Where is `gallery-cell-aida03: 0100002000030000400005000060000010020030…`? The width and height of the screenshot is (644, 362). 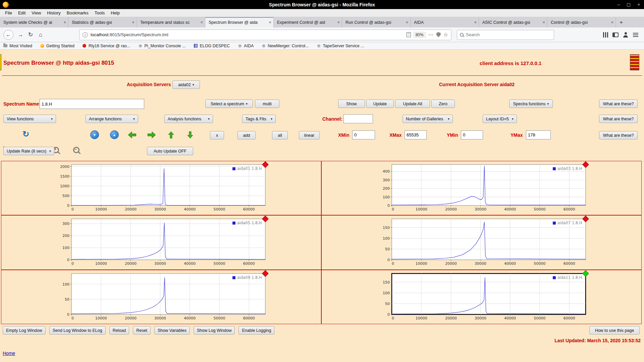 gallery-cell-aida03: 0100002000030000400005000060000010020030… is located at coordinates (482, 188).